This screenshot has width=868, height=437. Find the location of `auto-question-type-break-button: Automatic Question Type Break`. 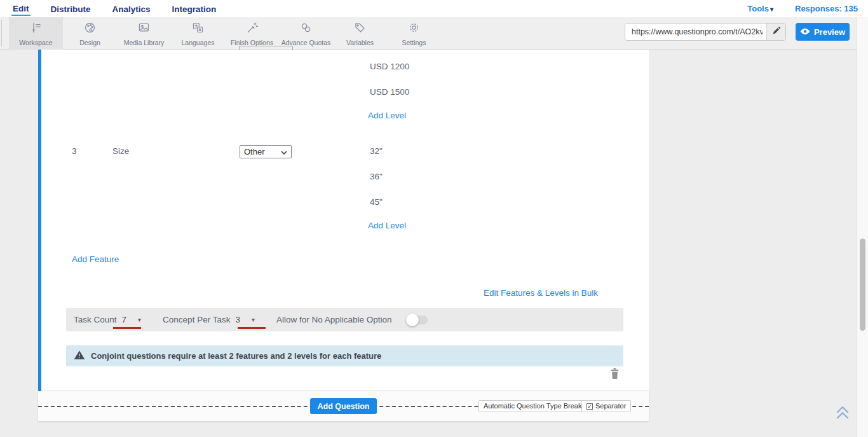

auto-question-type-break-button: Automatic Question Type Break is located at coordinates (532, 406).